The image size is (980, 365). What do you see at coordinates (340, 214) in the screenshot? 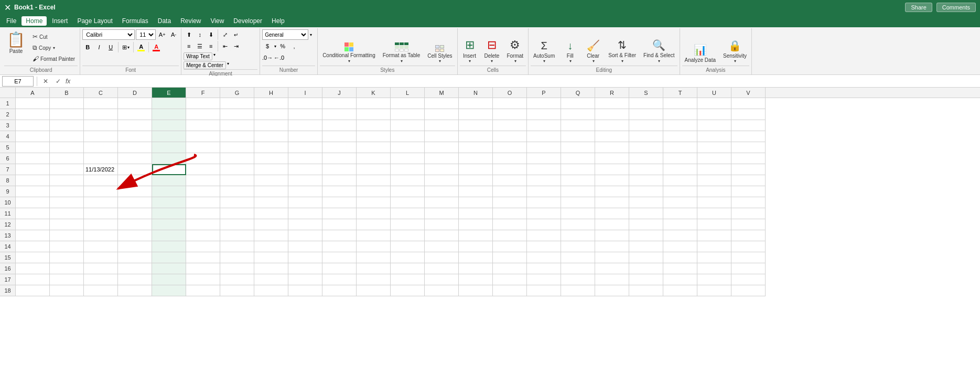
I see `cell-J11` at bounding box center [340, 214].